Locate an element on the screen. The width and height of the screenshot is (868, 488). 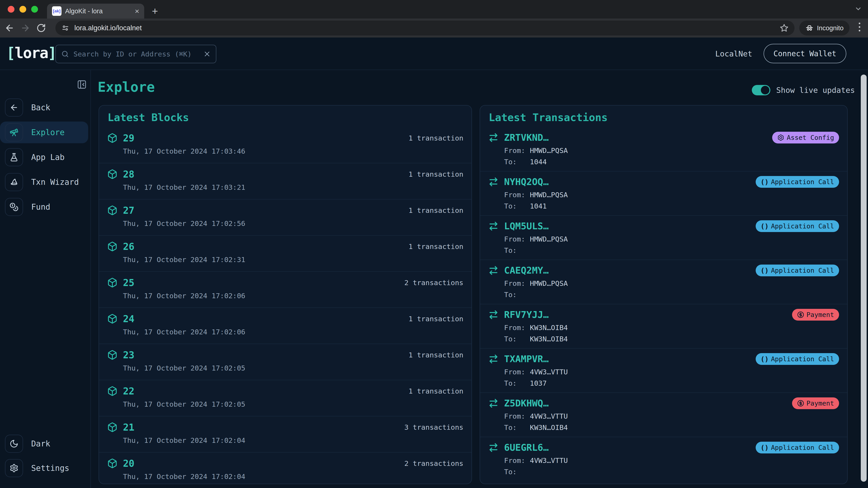
bookmark-star-icon is located at coordinates (784, 28).